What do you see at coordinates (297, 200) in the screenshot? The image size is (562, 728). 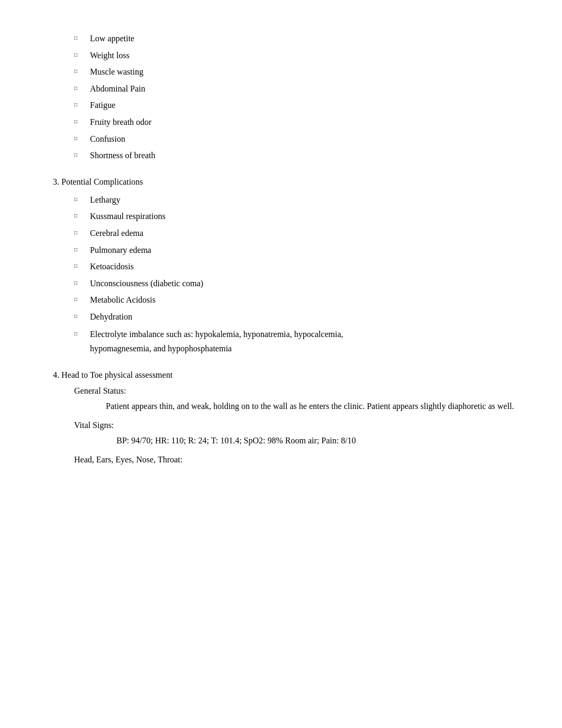 I see `list-item: □Lethargy` at bounding box center [297, 200].